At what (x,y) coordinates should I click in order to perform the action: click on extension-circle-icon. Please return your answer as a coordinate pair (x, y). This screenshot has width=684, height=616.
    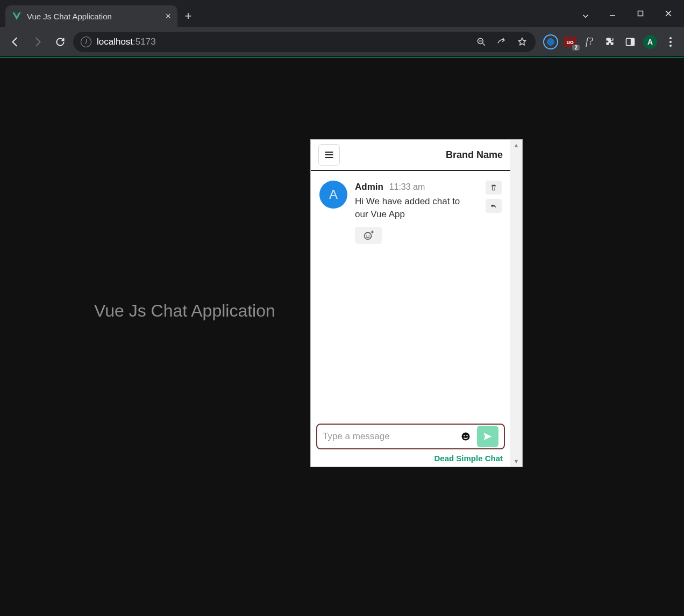
    Looking at the image, I should click on (551, 42).